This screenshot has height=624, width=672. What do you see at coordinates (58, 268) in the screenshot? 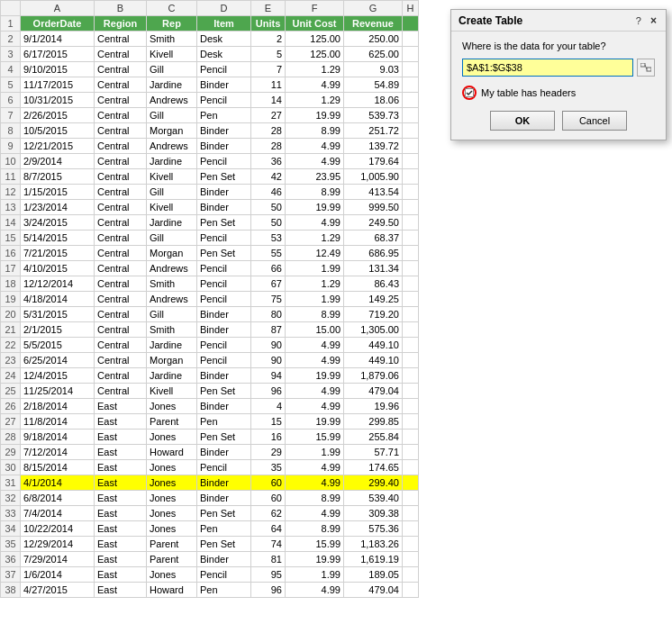
I see `cell-r17-c0: 4/10/2015` at bounding box center [58, 268].